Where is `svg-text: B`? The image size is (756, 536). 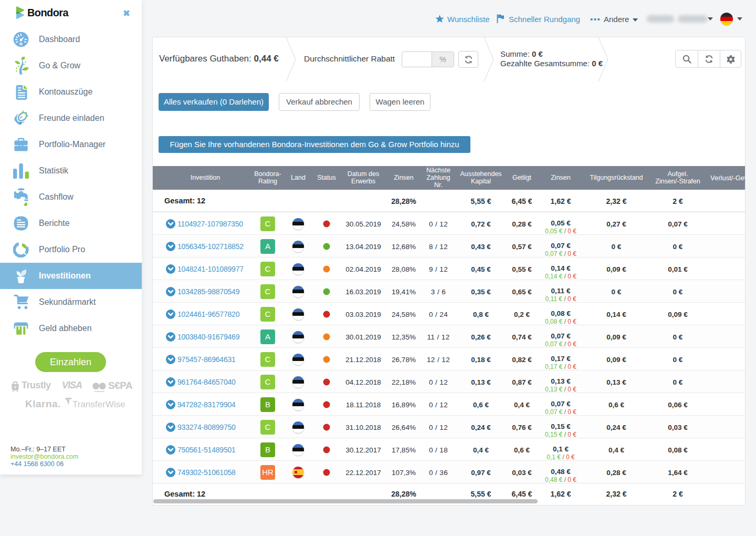
svg-text: B is located at coordinates (21, 44).